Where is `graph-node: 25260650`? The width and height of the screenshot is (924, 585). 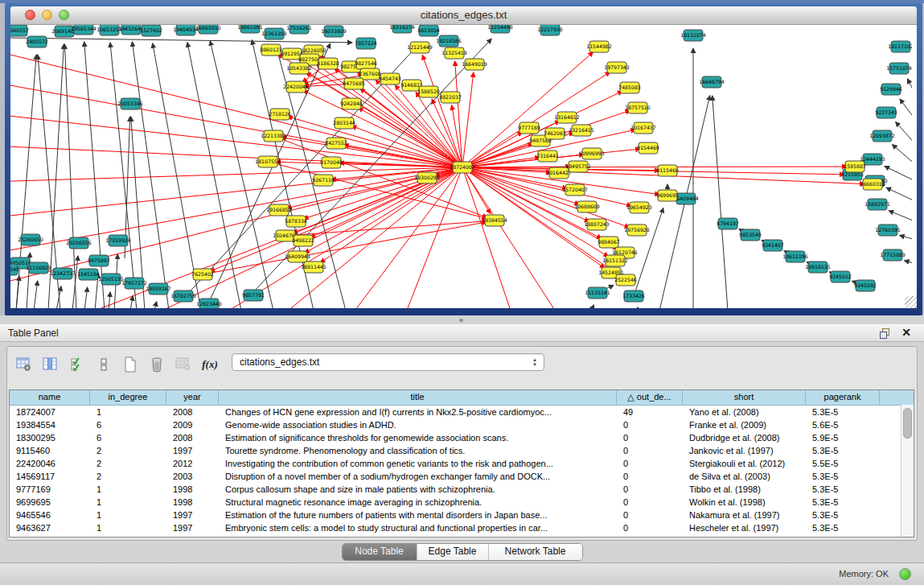 graph-node: 25260650 is located at coordinates (31, 240).